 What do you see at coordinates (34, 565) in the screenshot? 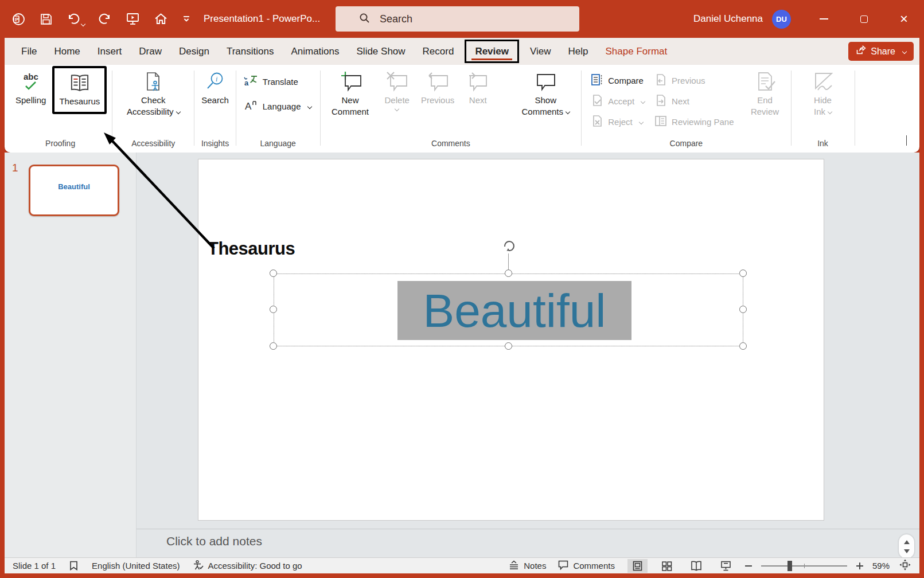
I see `slide-indicator: Slide 1 of 1` at bounding box center [34, 565].